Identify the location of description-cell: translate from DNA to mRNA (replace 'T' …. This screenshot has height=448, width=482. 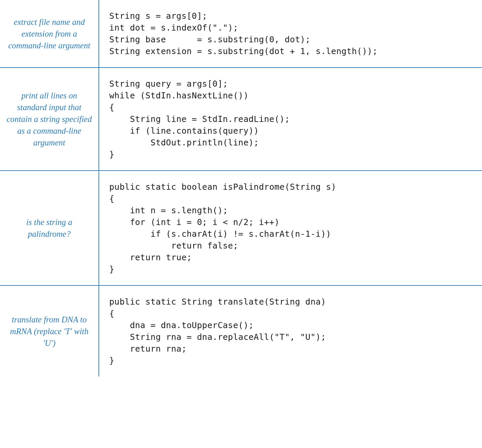
(50, 331).